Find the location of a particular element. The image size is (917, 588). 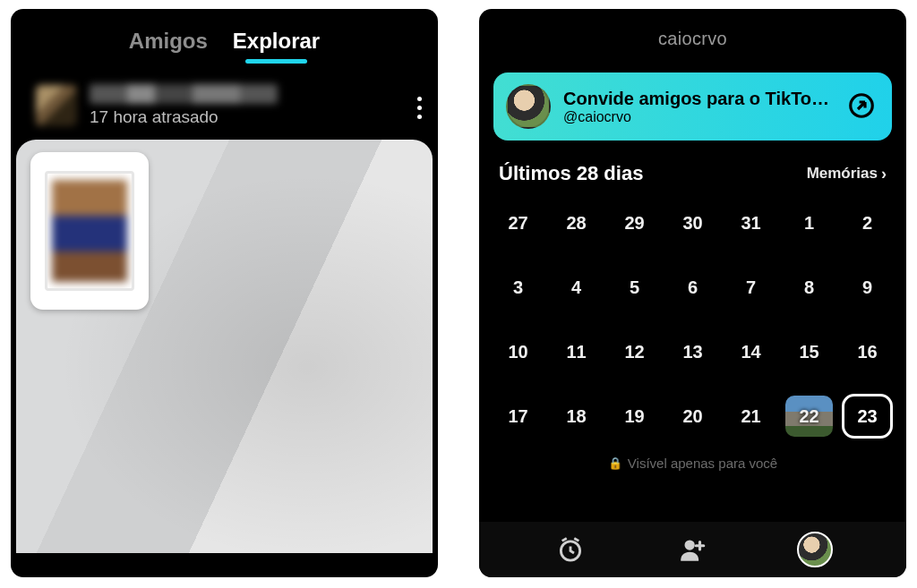

day-number: 11 is located at coordinates (576, 353).